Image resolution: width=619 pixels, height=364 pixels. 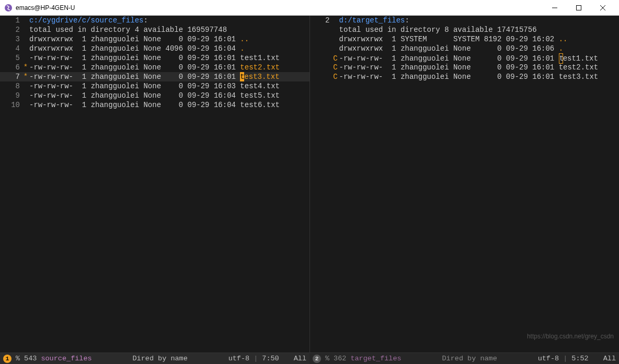 I want to click on mark-indicator: *, so click(x=26, y=67).